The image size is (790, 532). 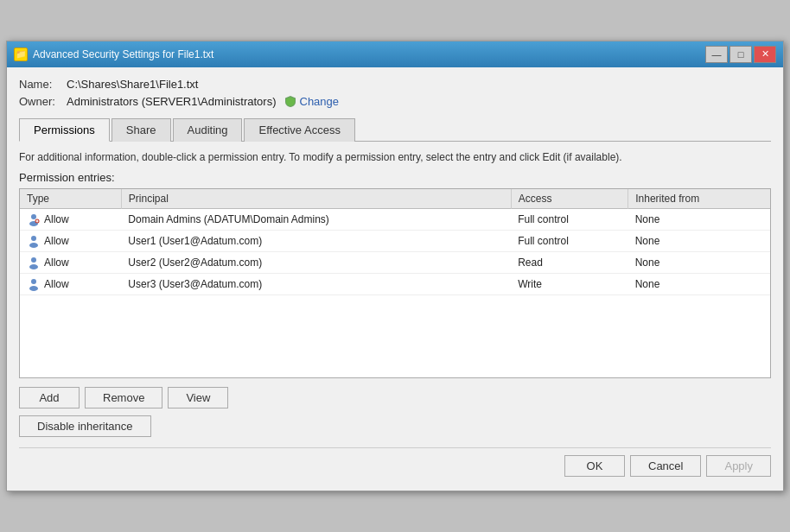 What do you see at coordinates (198, 397) in the screenshot?
I see `view-button: View` at bounding box center [198, 397].